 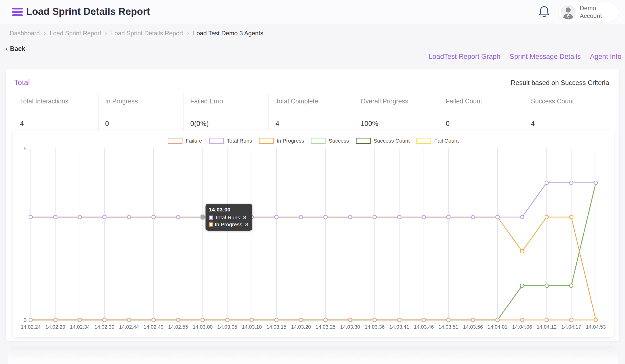 What do you see at coordinates (230, 218) in the screenshot?
I see `tooltip-value: Total Runs: 3` at bounding box center [230, 218].